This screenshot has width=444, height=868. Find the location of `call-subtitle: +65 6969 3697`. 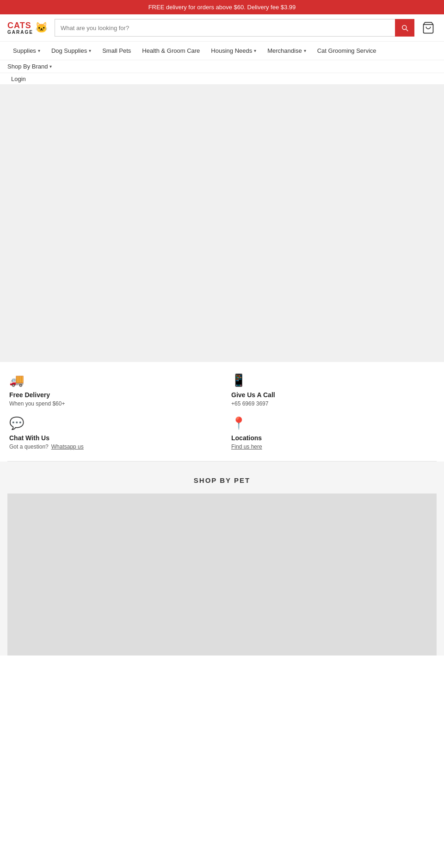

call-subtitle: +65 6969 3697 is located at coordinates (333, 404).